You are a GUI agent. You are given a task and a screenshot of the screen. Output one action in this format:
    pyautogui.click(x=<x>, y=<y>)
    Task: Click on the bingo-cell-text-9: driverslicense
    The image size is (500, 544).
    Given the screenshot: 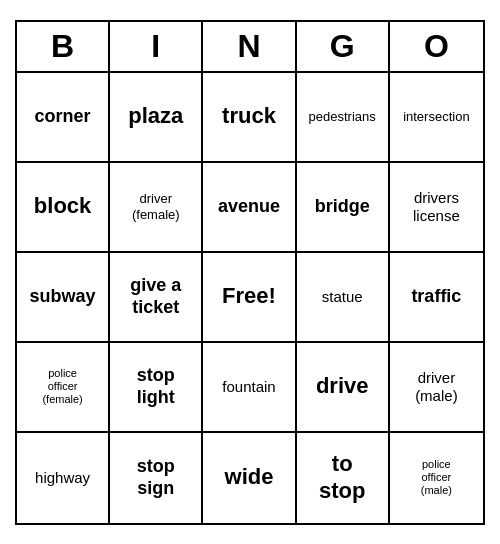 What is the action you would take?
    pyautogui.click(x=436, y=207)
    